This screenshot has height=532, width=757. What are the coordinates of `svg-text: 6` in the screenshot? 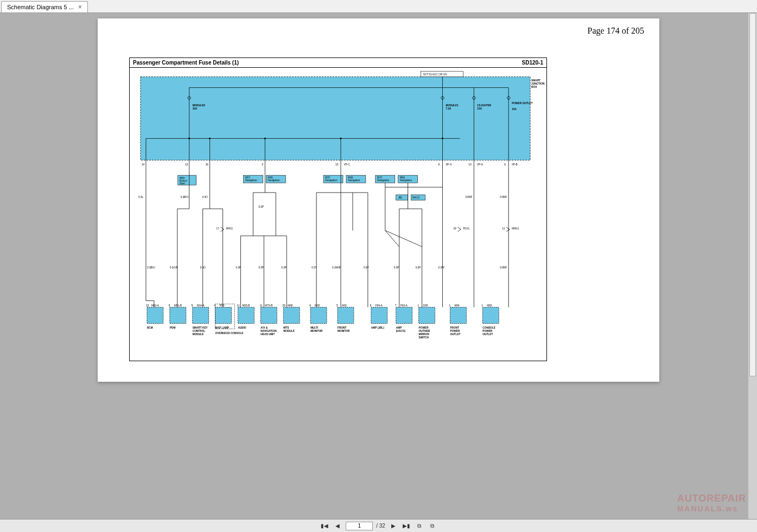 It's located at (371, 306).